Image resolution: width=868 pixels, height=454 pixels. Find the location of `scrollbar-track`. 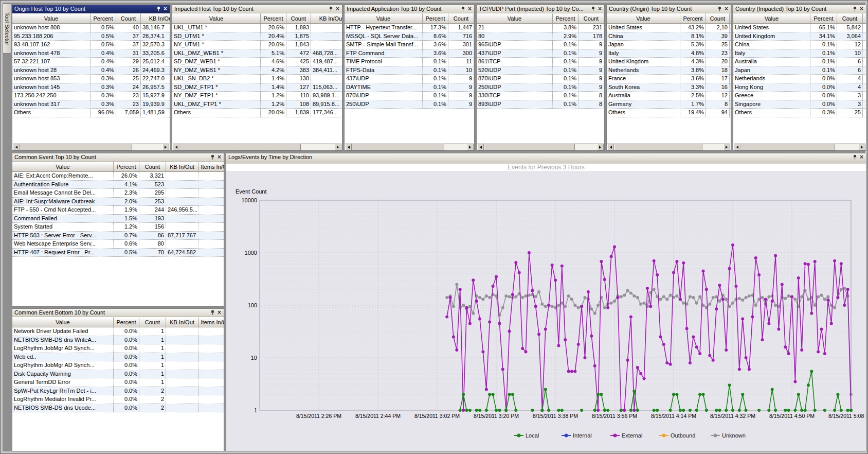

scrollbar-track is located at coordinates (586, 147).